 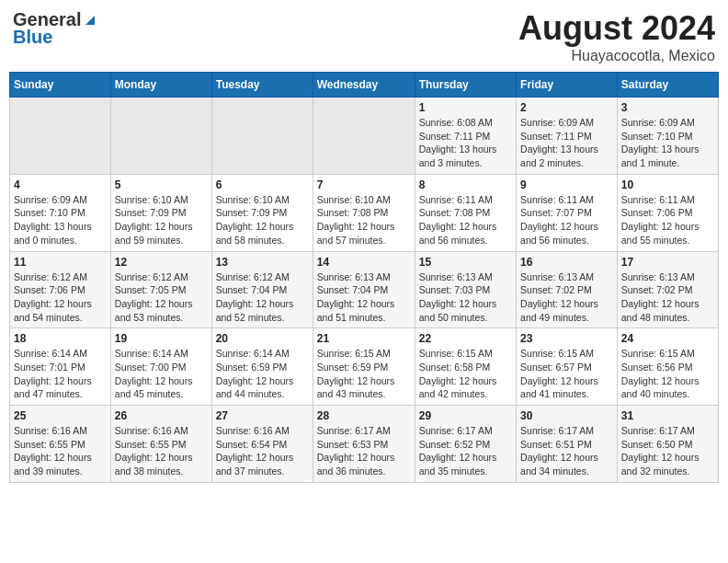 What do you see at coordinates (465, 290) in the screenshot?
I see `calendar-cell: 15Sunrise: 6:13 AMSunset: 7:03 PMDayligh…` at bounding box center [465, 290].